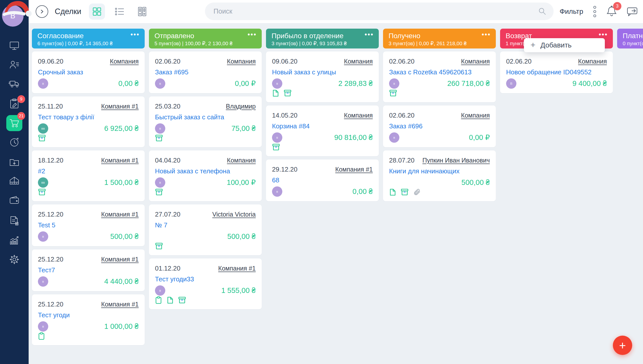  Describe the element at coordinates (205, 279) in the screenshot. I see `deal-title-link: Тест угоди33` at that location.